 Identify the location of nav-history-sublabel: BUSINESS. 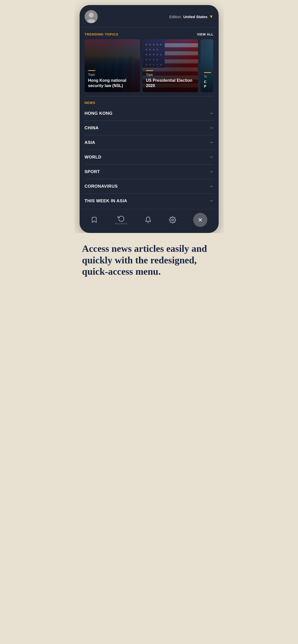
(121, 224).